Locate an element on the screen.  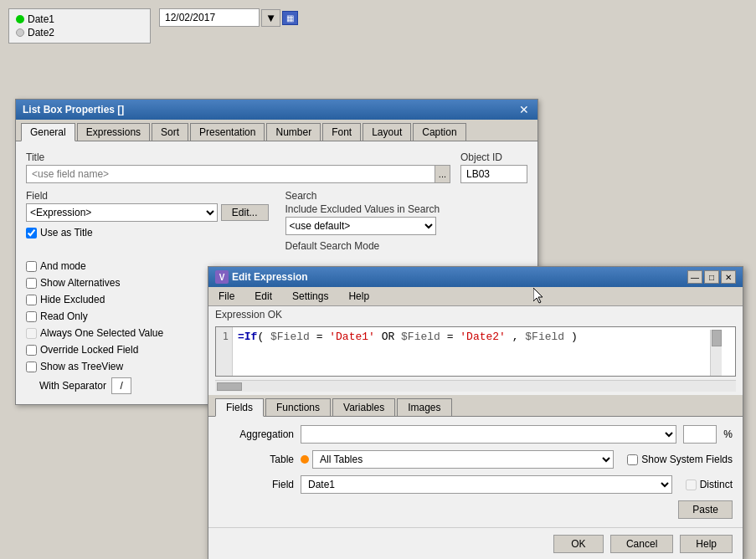
expr-tab-images: Images is located at coordinates (424, 407).